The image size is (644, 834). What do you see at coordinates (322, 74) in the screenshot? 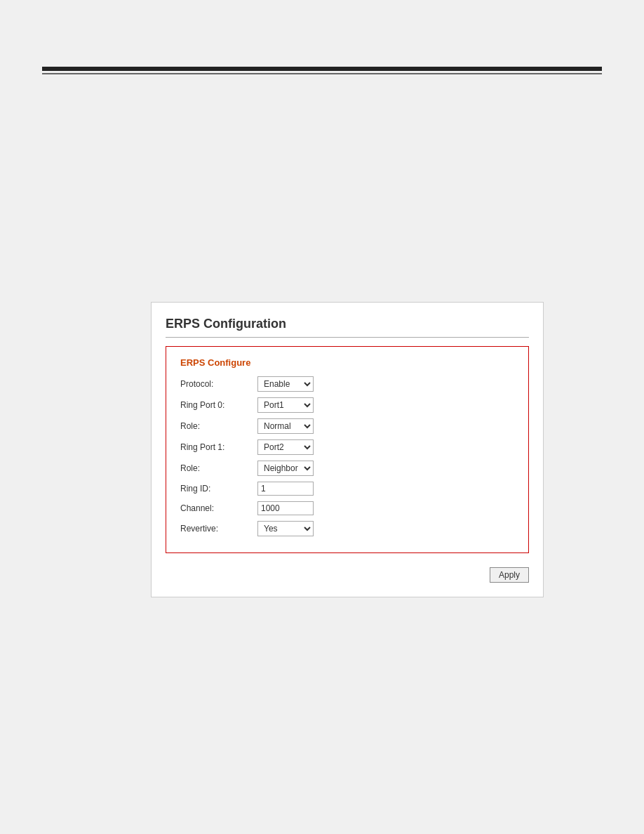
I see `top-bar-line` at bounding box center [322, 74].